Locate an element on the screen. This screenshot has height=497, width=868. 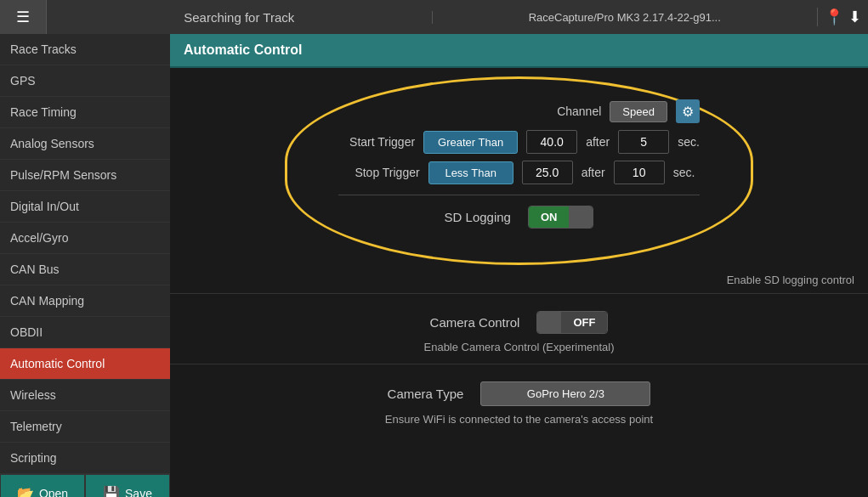
camera-control-note: Enable Camera Control (Experimental) is located at coordinates (519, 347).